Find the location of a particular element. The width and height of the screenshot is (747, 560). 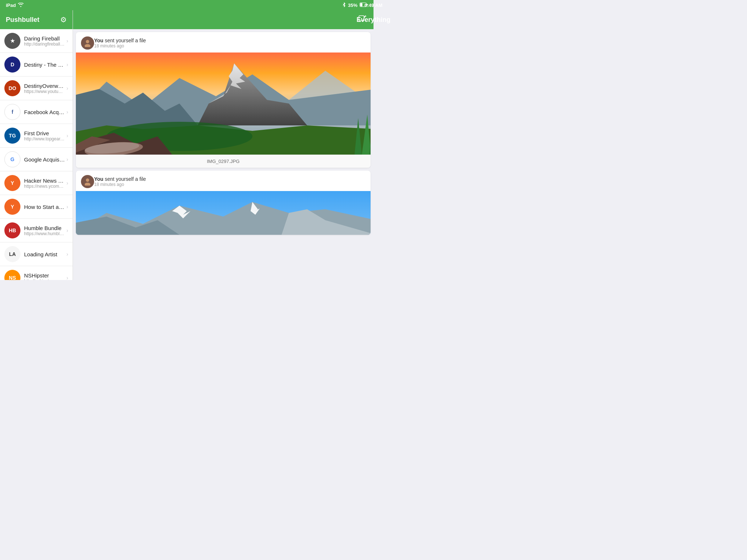

sidebar-header: Pushbullet ⚙ is located at coordinates (36, 20).